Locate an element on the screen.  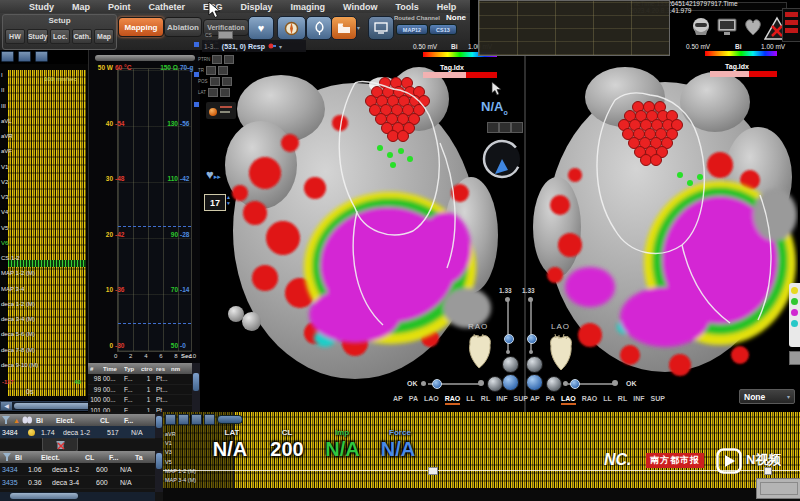
table-row: 9900... F...1 Pt... is located at coordinates (144, 390).